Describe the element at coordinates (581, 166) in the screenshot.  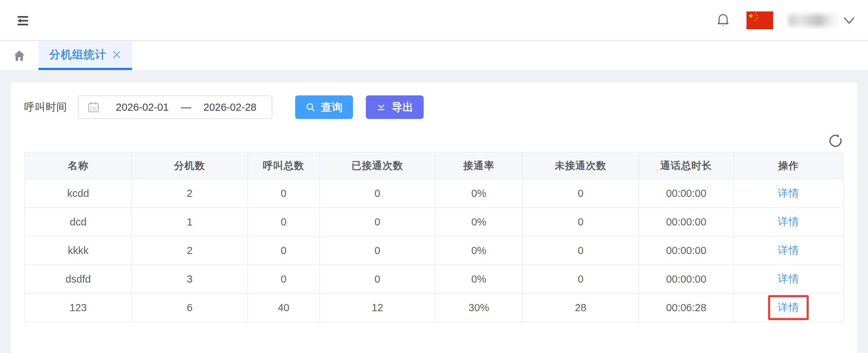
I see `col-unconnected: 未接通次数` at that location.